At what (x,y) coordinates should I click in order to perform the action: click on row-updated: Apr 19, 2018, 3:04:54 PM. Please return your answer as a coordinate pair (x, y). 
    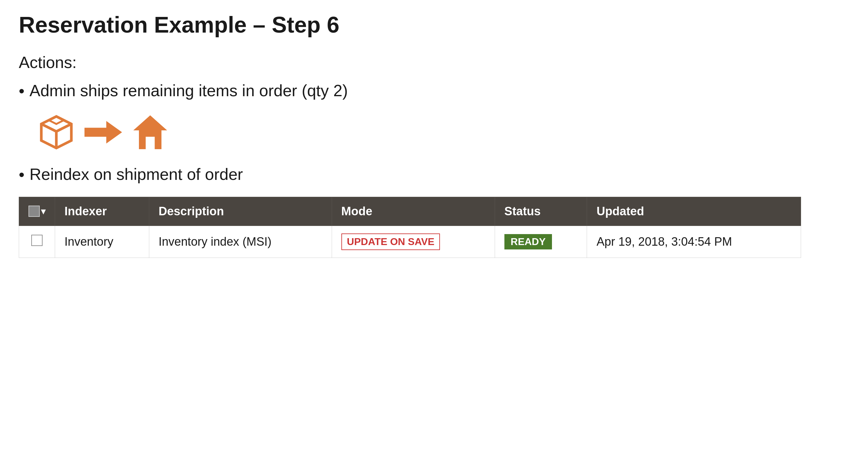
    Looking at the image, I should click on (694, 242).